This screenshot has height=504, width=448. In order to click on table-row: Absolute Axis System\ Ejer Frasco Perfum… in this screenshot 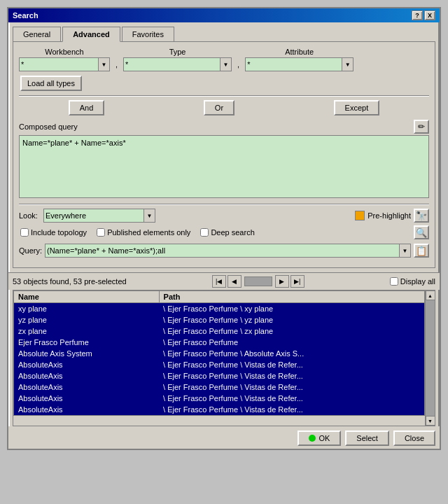, I will do `click(220, 354)`.